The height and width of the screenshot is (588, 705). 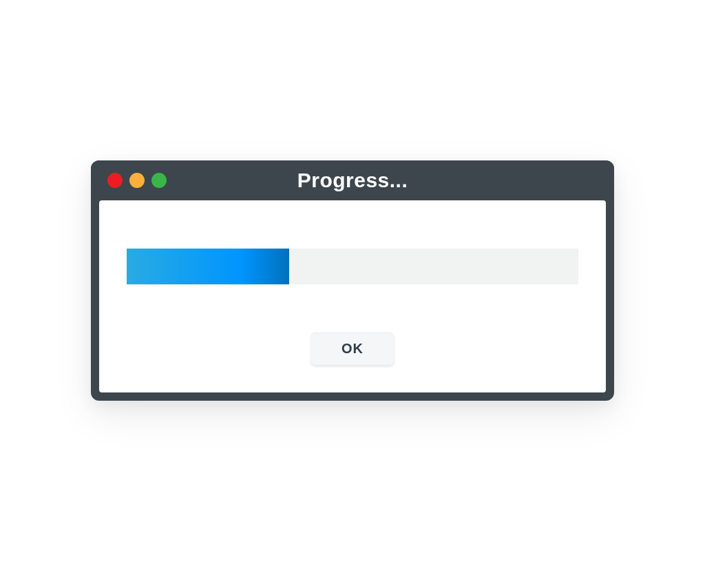 What do you see at coordinates (352, 348) in the screenshot?
I see `ok-button: OK` at bounding box center [352, 348].